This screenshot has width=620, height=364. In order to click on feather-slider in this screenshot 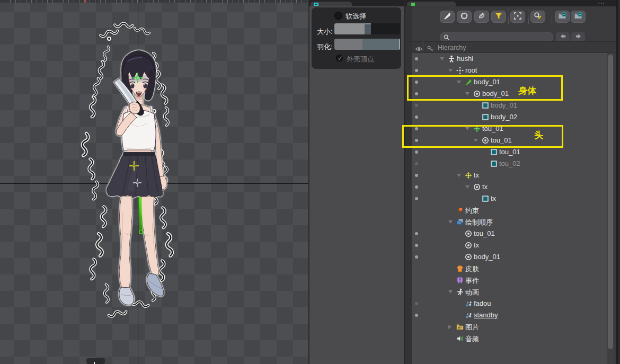, I will do `click(367, 45)`.